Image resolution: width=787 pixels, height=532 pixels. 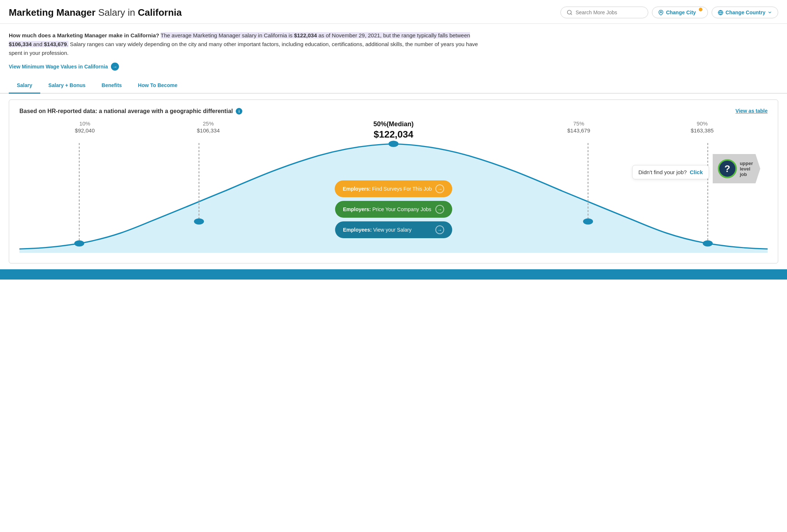 What do you see at coordinates (239, 111) in the screenshot?
I see `info-icon: i` at bounding box center [239, 111].